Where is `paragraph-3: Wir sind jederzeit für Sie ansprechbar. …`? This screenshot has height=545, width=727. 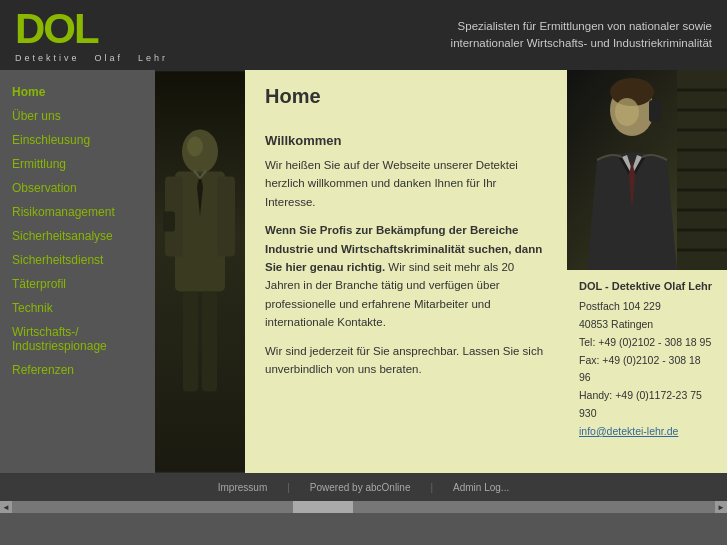
paragraph-3: Wir sind jederzeit für Sie ansprechbar. … is located at coordinates (406, 360).